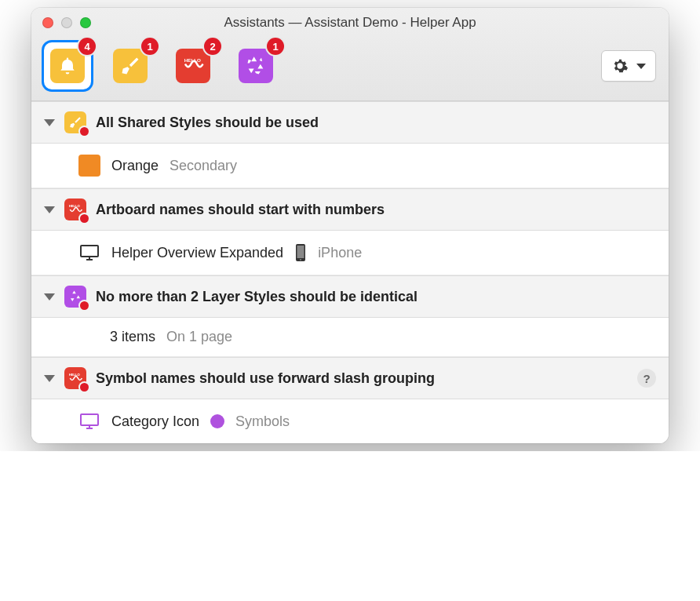 This screenshot has height=601, width=700. Describe the element at coordinates (362, 378) in the screenshot. I see `section-title: Symbol names should use forward slash gr…` at that location.